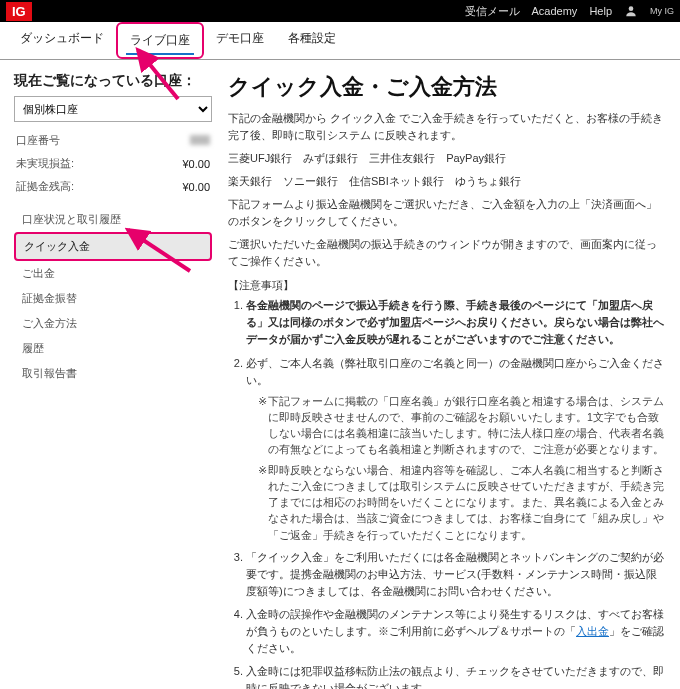 The height and width of the screenshot is (689, 680). Describe the element at coordinates (447, 182) in the screenshot. I see `bank-list-2: 楽天銀行 ソニー銀行 住信SBIネット銀行 ゆうちょ銀行` at that location.